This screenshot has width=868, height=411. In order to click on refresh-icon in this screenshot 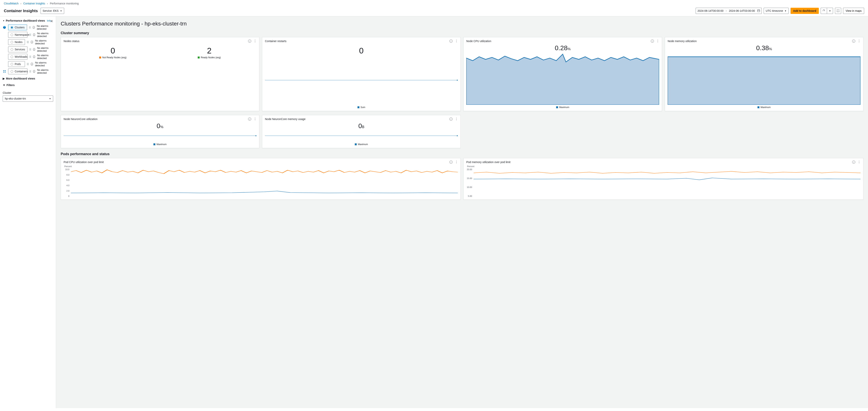, I will do `click(824, 11)`.